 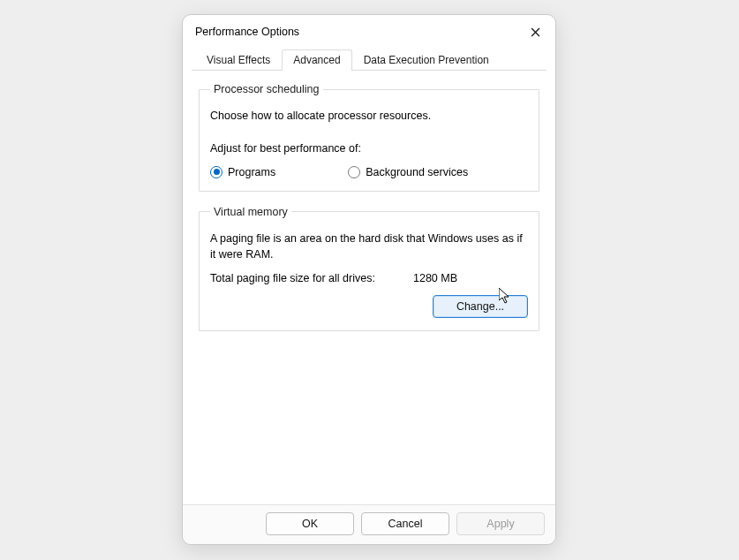 I want to click on processor-intro-text: Choose how to allocate processor resourc…, so click(x=369, y=117).